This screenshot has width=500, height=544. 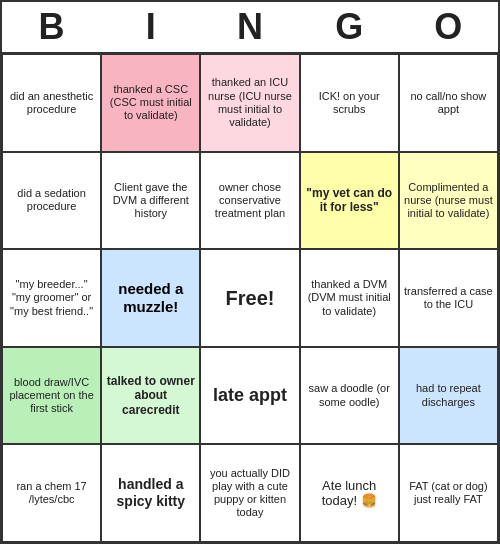 I want to click on cell-g3: thanked a DVM (DVM must initial to valid…, so click(x=350, y=298).